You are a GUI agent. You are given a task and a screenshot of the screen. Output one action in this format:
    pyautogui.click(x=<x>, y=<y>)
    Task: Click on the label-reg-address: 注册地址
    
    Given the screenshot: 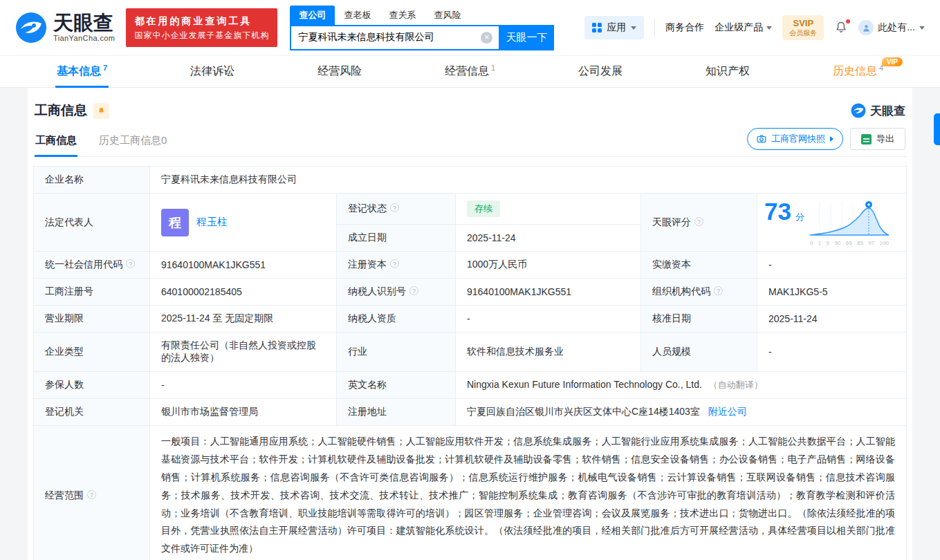 What is the action you would take?
    pyautogui.click(x=396, y=412)
    